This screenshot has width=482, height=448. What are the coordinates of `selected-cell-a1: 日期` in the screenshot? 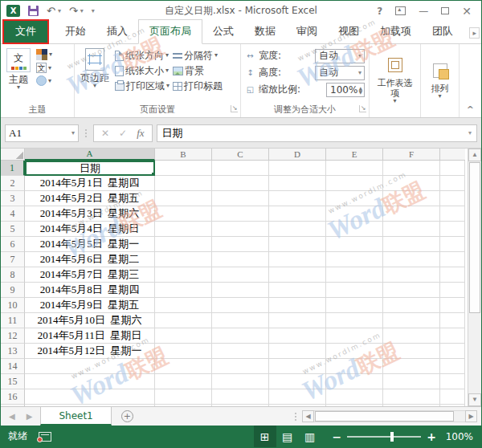 It's located at (90, 169).